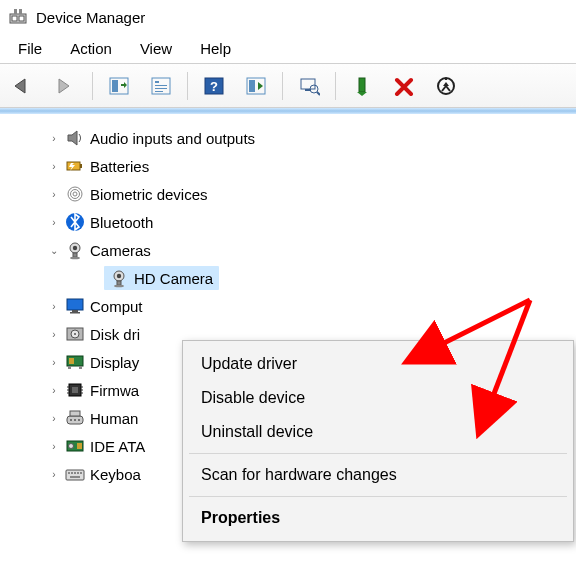 This screenshot has width=576, height=566. I want to click on context-menu-item: Uninstall device, so click(378, 432).